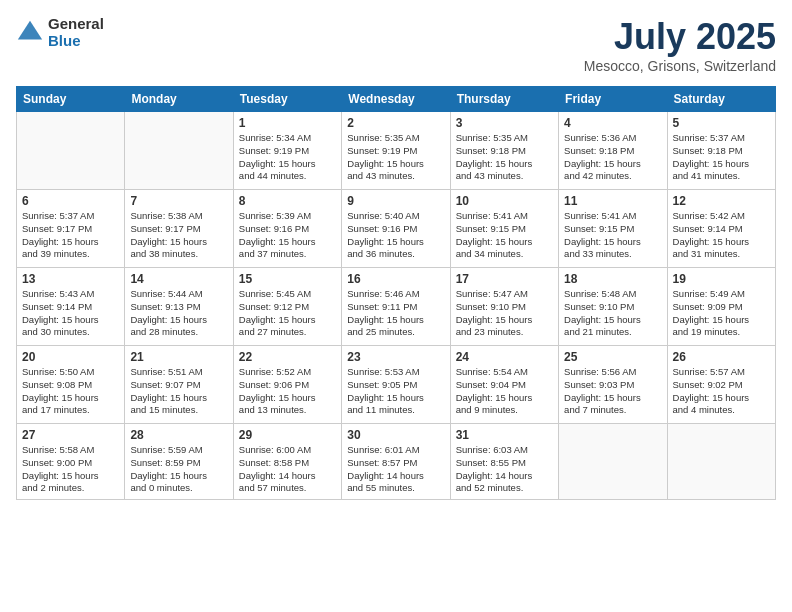 This screenshot has width=792, height=612. I want to click on day-content: Sunrise: 5:42 AM Sunset: 9:14 PM Dayligh…, so click(722, 236).